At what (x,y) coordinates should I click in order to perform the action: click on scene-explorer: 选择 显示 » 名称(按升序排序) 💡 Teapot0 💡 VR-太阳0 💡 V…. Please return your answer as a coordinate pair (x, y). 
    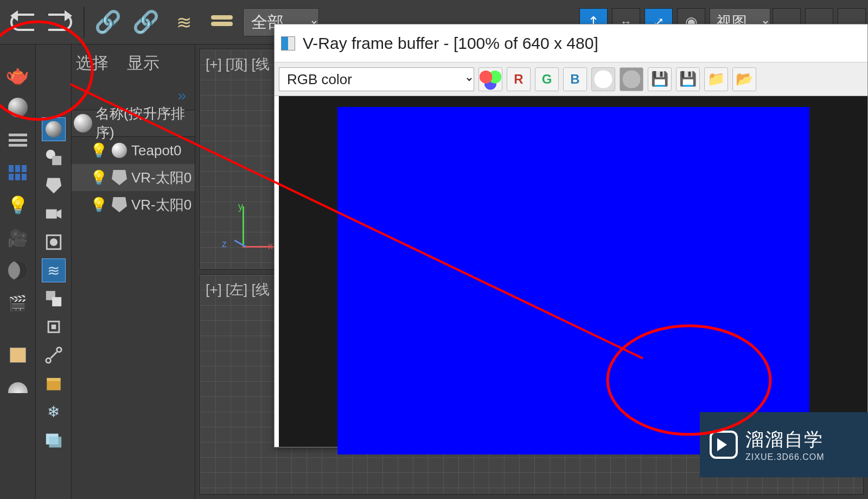
    Looking at the image, I should click on (133, 271).